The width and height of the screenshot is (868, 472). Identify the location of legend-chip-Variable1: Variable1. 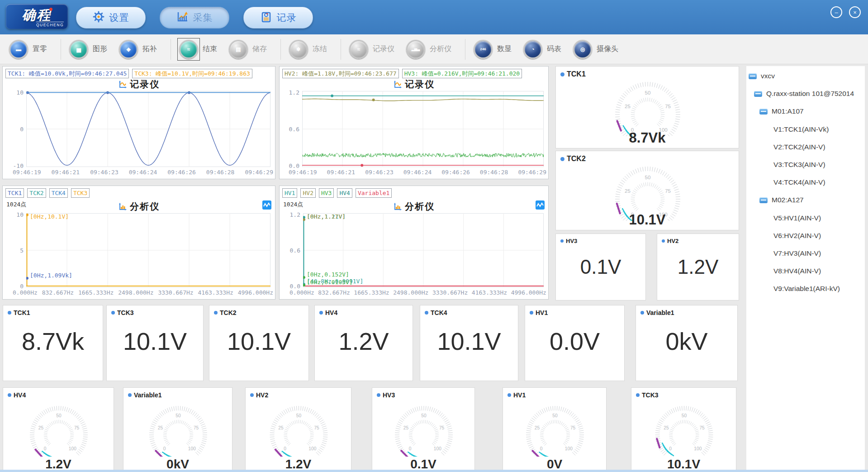
(374, 193).